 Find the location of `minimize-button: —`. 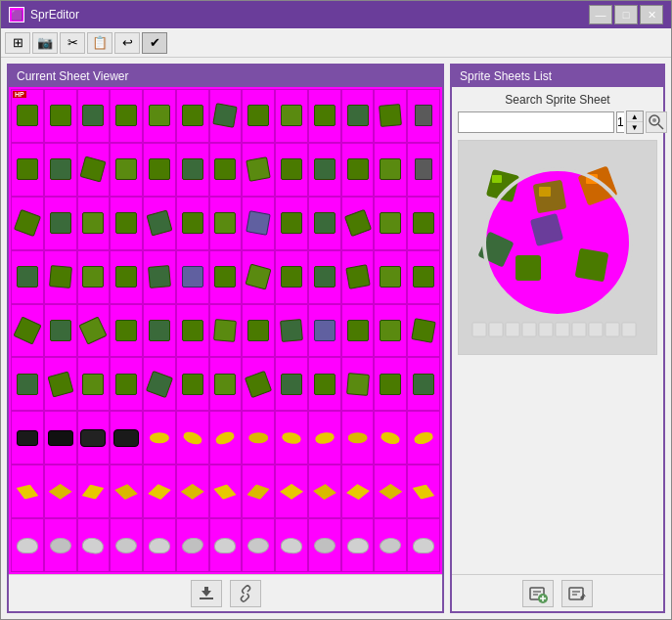

minimize-button: — is located at coordinates (601, 15).